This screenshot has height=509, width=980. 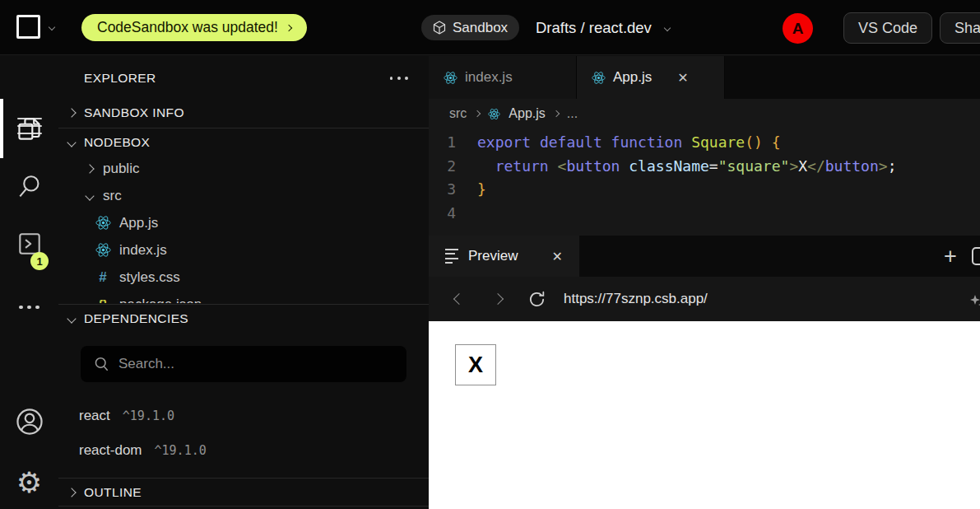 What do you see at coordinates (244, 113) in the screenshot?
I see `section-sandbox-info: SANDBOX INFO` at bounding box center [244, 113].